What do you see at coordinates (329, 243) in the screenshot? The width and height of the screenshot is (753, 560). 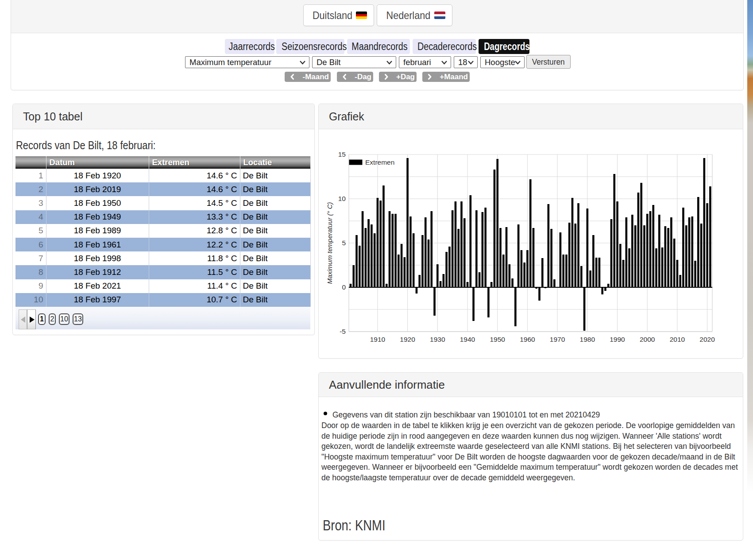 I see `svg-text: Maximum temperatuur (° C)` at bounding box center [329, 243].